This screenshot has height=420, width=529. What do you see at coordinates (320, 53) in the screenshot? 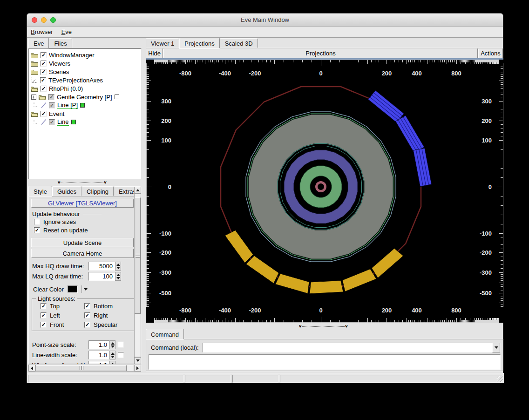
I see `viewer-title-bar: Projections` at bounding box center [320, 53].